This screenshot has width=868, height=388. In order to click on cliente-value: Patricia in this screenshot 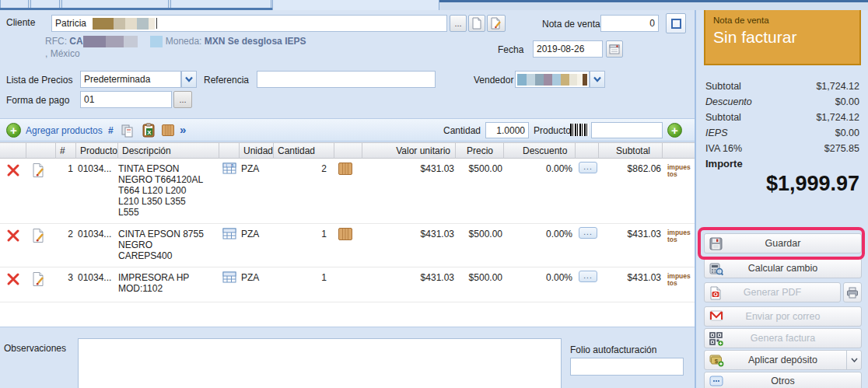, I will do `click(71, 23)`.